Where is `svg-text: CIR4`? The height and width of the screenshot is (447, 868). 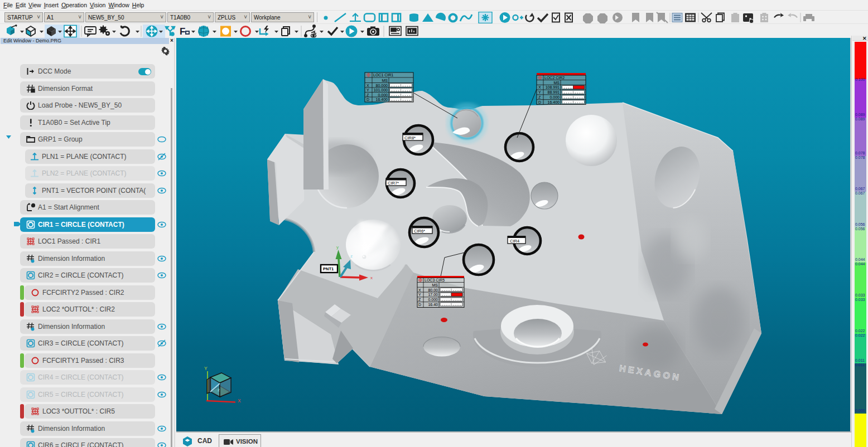
svg-text: CIR4 is located at coordinates (514, 241).